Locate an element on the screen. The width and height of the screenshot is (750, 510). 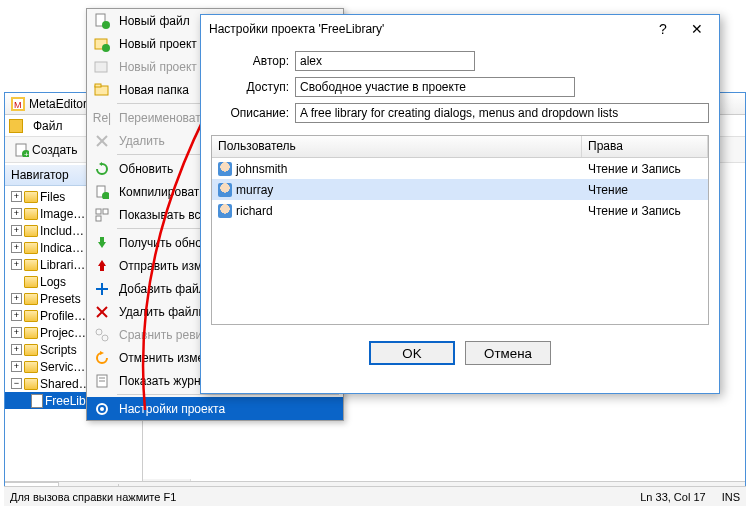
tree-label: Logs is located at coordinates (53, 282).